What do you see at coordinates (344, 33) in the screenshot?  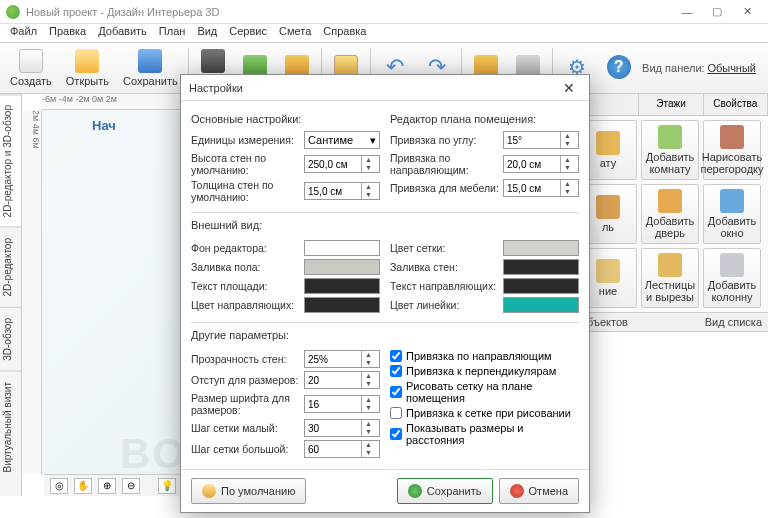 I see `menu-help: Справка` at bounding box center [344, 33].